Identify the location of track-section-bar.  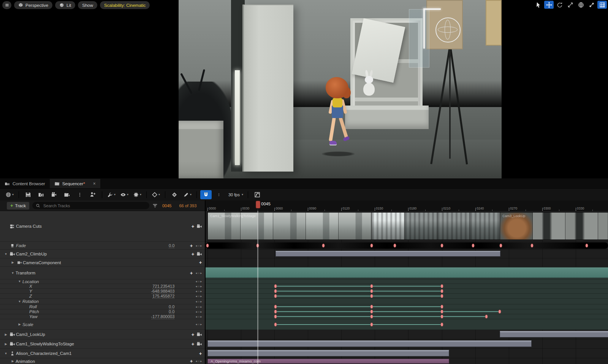
(328, 353).